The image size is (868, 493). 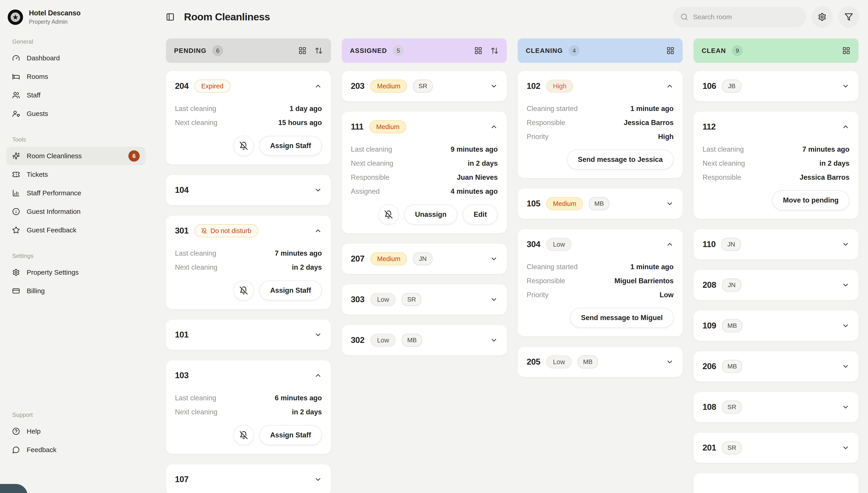 What do you see at coordinates (244, 146) in the screenshot?
I see `bell-off-icon` at bounding box center [244, 146].